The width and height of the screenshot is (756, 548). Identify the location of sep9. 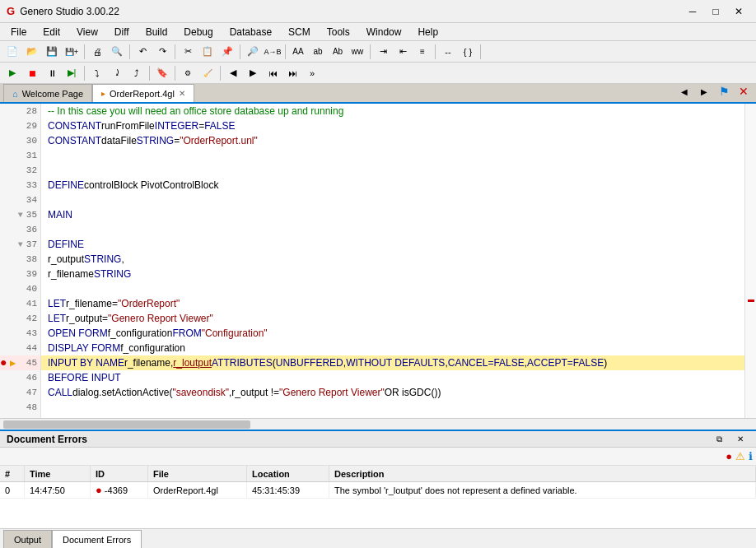
(84, 73).